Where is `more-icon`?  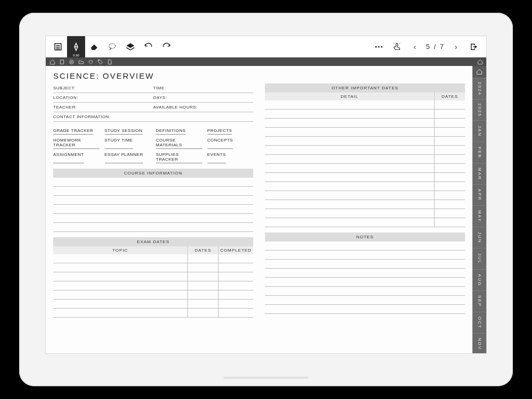
more-icon is located at coordinates (379, 47).